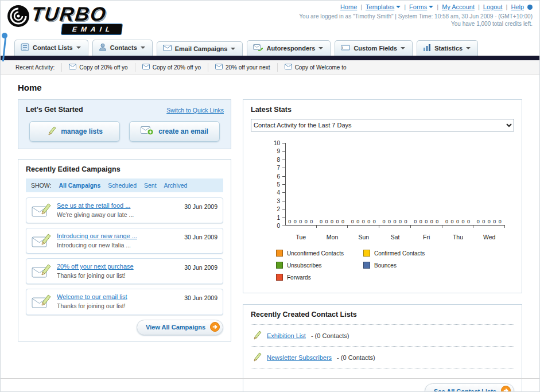 The image size is (540, 392). What do you see at coordinates (382, 336) in the screenshot?
I see `contact-list-row: Exhibition List - (0 Contacts)` at bounding box center [382, 336].